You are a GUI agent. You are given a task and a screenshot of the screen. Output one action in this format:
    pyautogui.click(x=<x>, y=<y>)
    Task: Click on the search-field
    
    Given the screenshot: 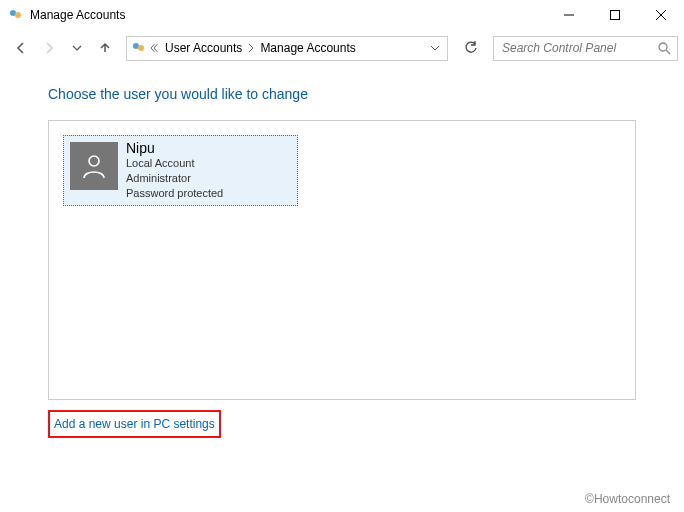 What is the action you would take?
    pyautogui.click(x=586, y=48)
    